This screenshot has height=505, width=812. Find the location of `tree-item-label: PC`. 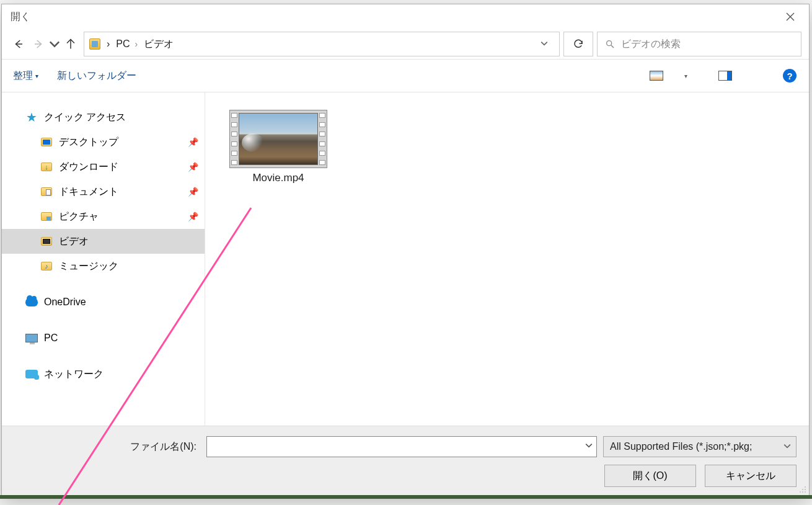

tree-item-label: PC is located at coordinates (51, 338).